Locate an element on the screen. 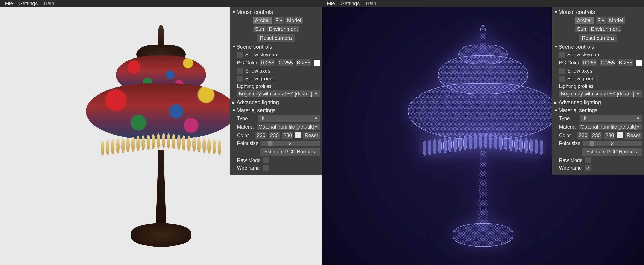  show-axes-row: Show axes is located at coordinates (276, 71).